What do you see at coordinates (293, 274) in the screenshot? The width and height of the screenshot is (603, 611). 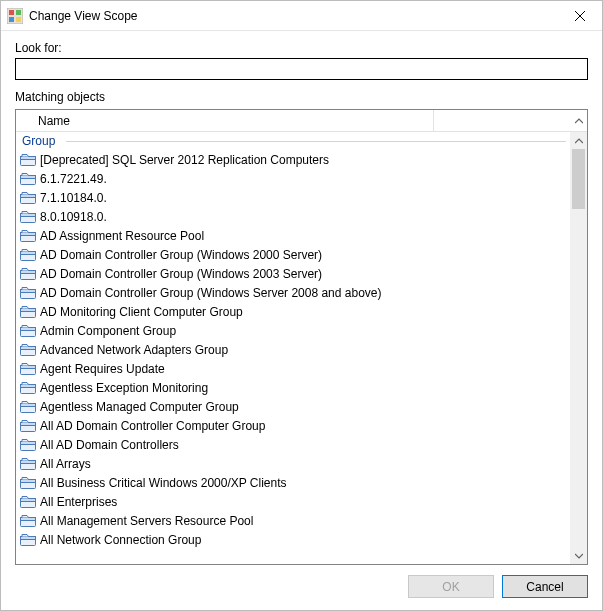 I see `list-item: AD Domain Controller Group (Windows 2003…` at bounding box center [293, 274].